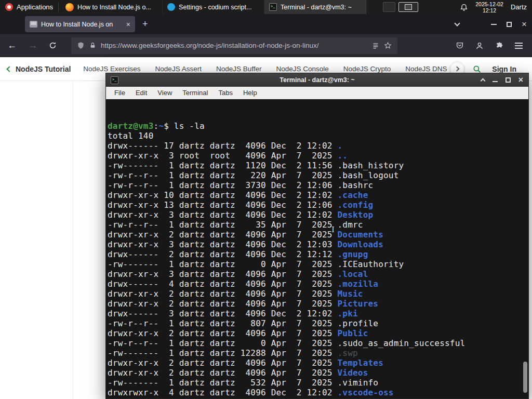  What do you see at coordinates (367, 69) in the screenshot?
I see `site-nav-link: NodeJS Crypto` at bounding box center [367, 69].